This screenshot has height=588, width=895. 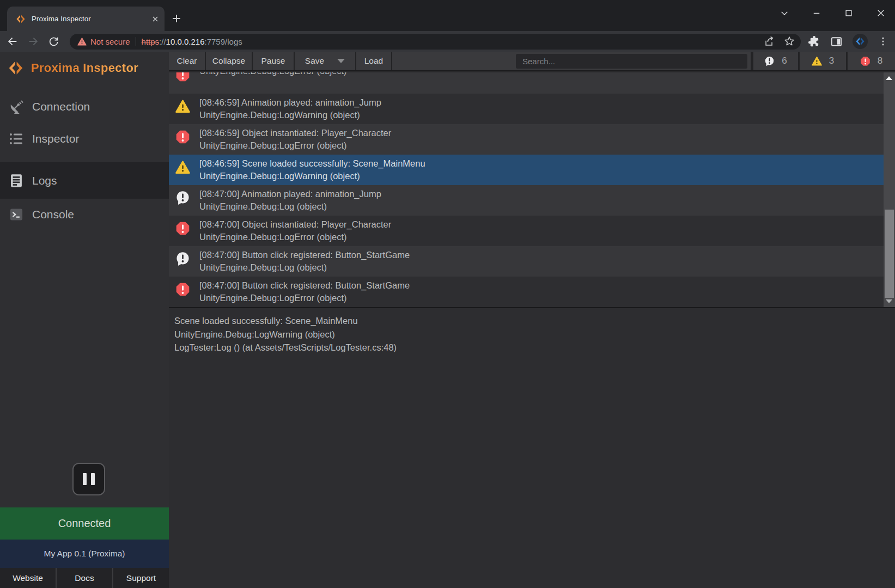 What do you see at coordinates (526, 109) in the screenshot?
I see `log-row: [08:46:59] Animation played: animation_J…` at bounding box center [526, 109].